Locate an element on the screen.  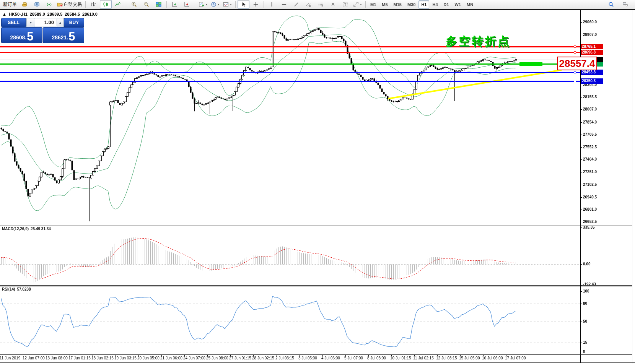
macd-axis-tick-label: -192.43 is located at coordinates (589, 284).